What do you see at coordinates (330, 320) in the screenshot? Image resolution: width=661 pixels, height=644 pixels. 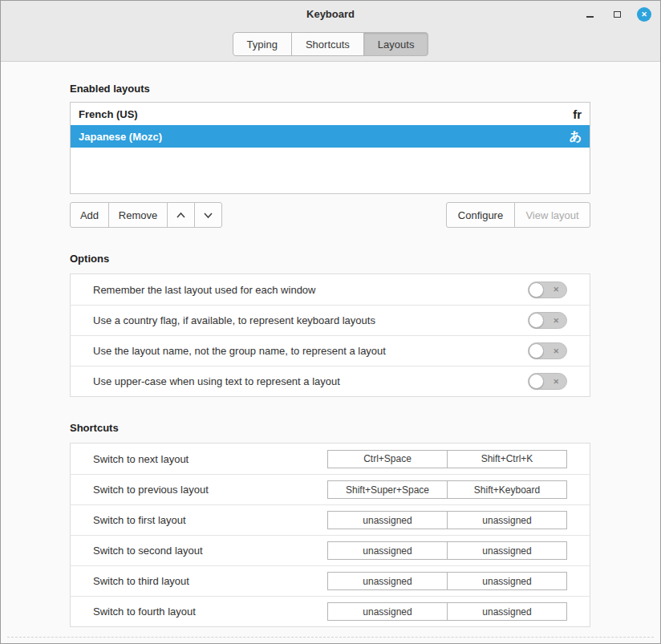 I see `option-row-country-flag: Use a country flag, if available, to rep…` at bounding box center [330, 320].